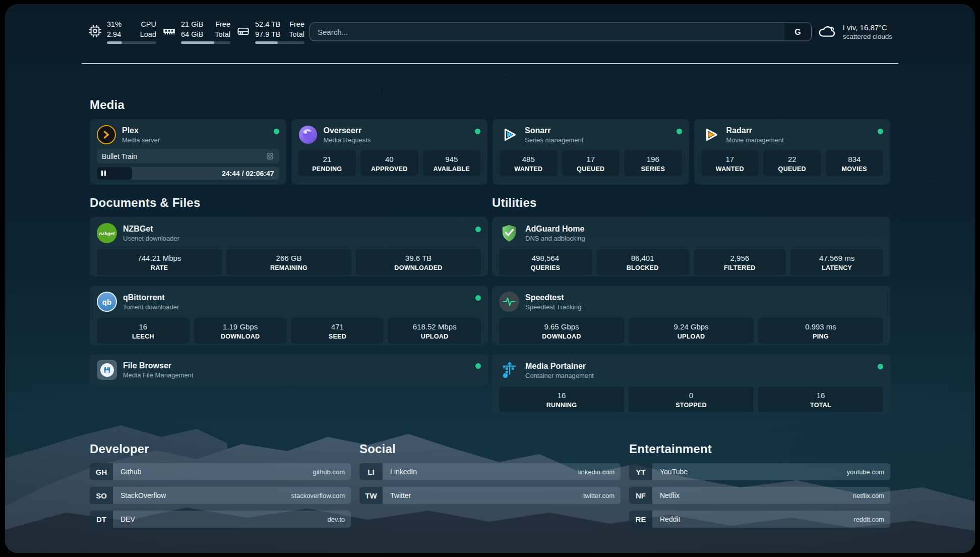 The height and width of the screenshot is (557, 980). Describe the element at coordinates (547, 32) in the screenshot. I see `search-input` at that location.